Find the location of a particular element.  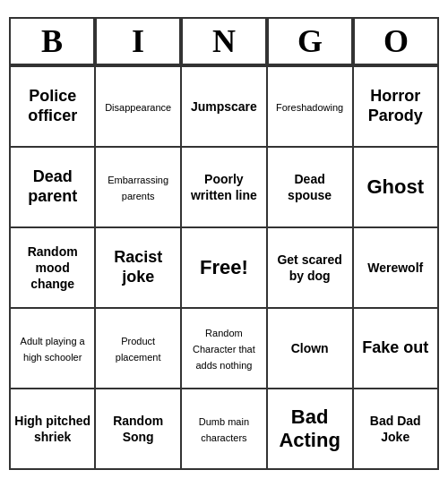

cell-text-r0-c0: Police officer is located at coordinates (52, 106).